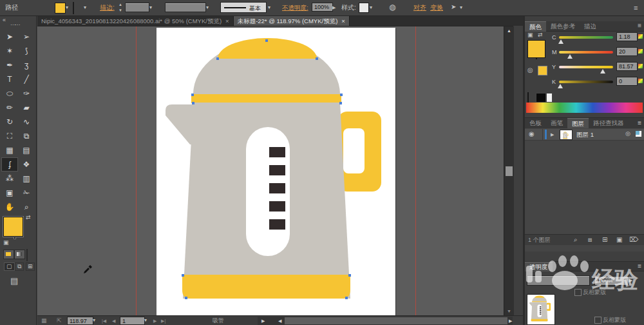 The height and width of the screenshot is (325, 644). Describe the element at coordinates (295, 8) in the screenshot. I see `opacity-label: 不透明度:` at that location.